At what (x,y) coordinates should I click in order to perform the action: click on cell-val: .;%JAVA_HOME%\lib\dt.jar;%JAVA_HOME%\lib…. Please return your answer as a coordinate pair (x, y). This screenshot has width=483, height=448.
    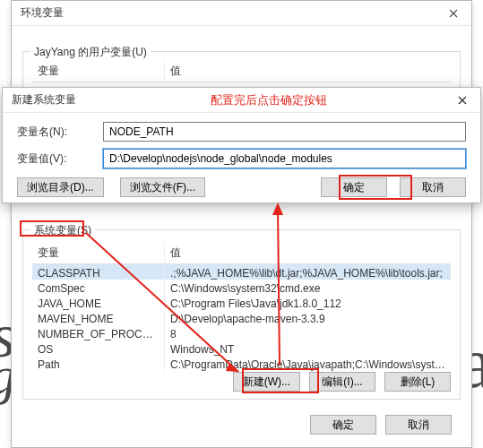
    Looking at the image, I should click on (308, 272).